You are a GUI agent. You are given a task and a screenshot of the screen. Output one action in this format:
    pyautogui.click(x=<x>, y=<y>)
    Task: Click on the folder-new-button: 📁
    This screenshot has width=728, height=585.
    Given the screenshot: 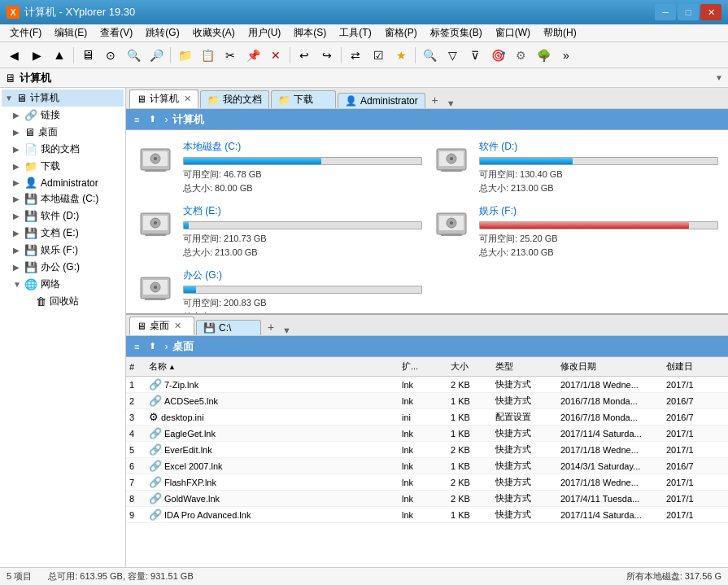 What is the action you would take?
    pyautogui.click(x=185, y=55)
    